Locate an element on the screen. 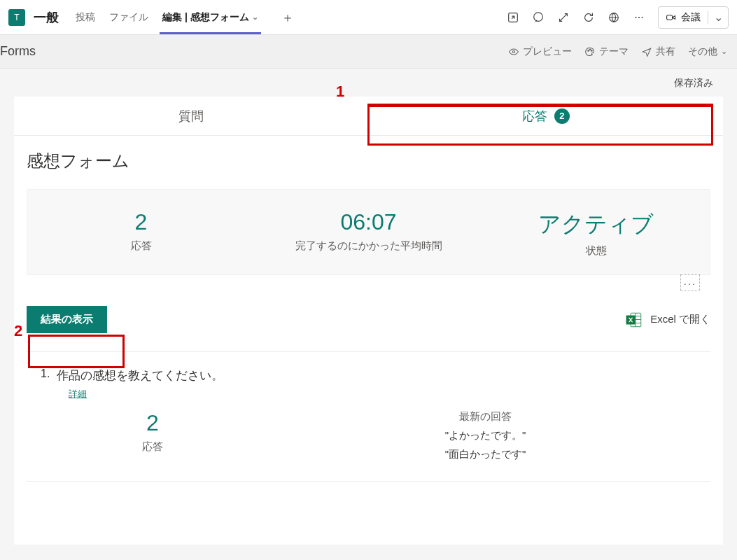 This screenshot has height=560, width=737. open-in-excel-button: Excel で開く is located at coordinates (668, 320).